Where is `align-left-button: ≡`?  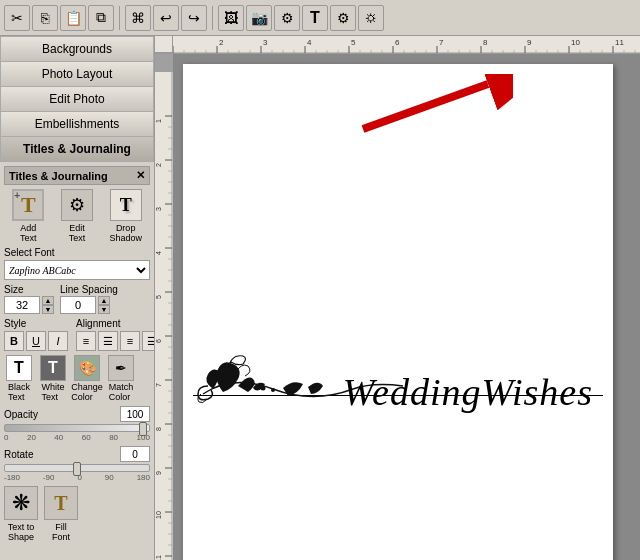 align-left-button: ≡ is located at coordinates (86, 341).